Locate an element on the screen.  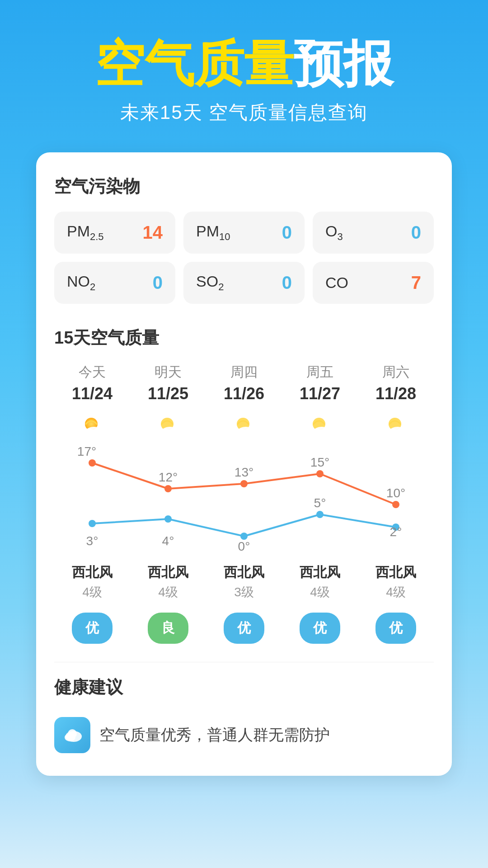
health-title: 健康建议 is located at coordinates (244, 687).